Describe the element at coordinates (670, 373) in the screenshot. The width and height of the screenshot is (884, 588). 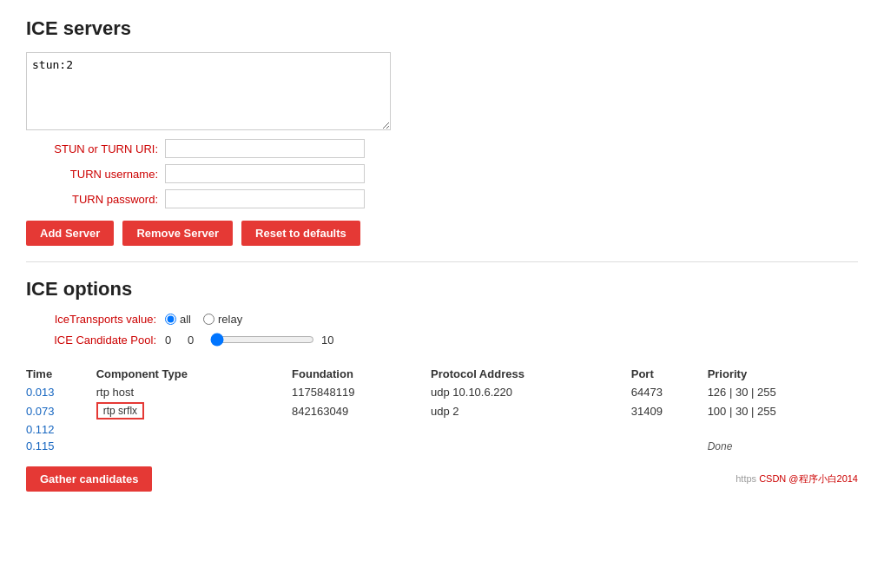
I see `col-port: Port` at that location.